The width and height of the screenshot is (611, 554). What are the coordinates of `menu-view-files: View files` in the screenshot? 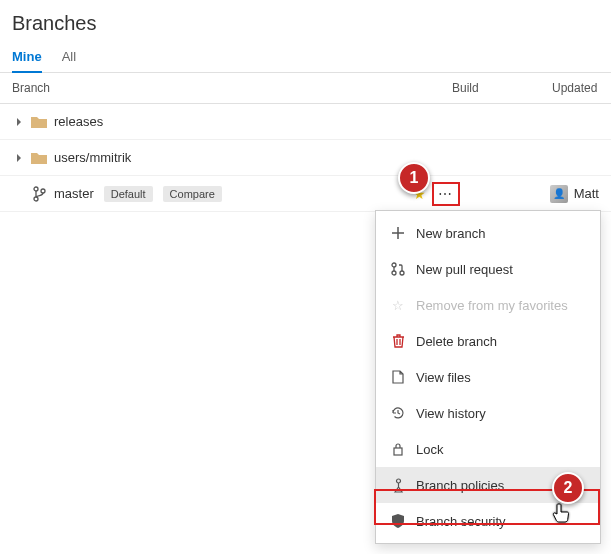 It's located at (488, 377).